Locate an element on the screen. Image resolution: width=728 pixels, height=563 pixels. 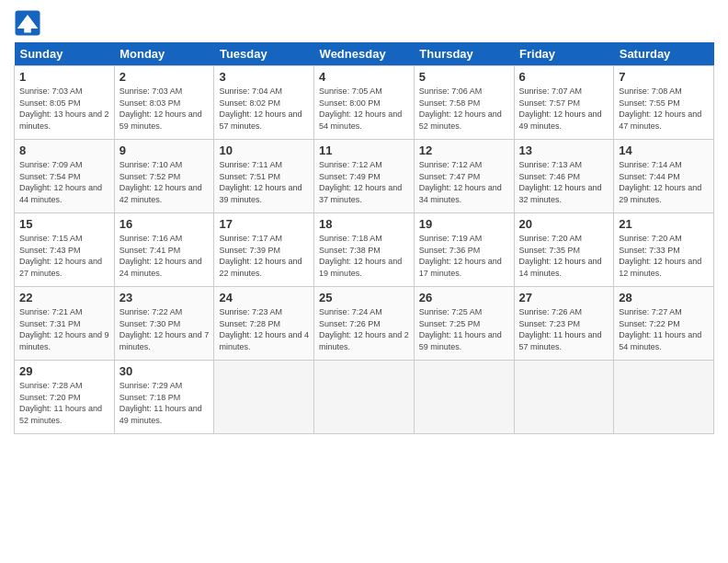
day-number: 19 is located at coordinates (464, 224).